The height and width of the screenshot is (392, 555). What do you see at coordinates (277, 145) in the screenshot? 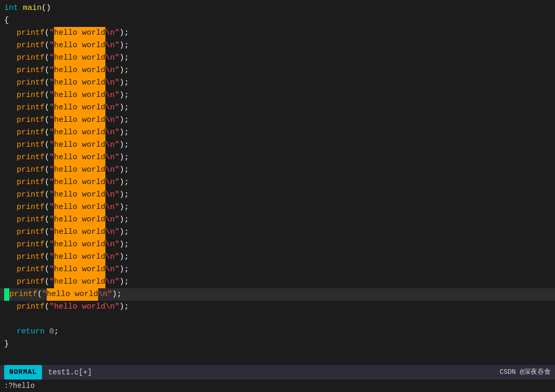
I see `code-line-12: printf ( " hello world \n " ) ;` at bounding box center [277, 145].